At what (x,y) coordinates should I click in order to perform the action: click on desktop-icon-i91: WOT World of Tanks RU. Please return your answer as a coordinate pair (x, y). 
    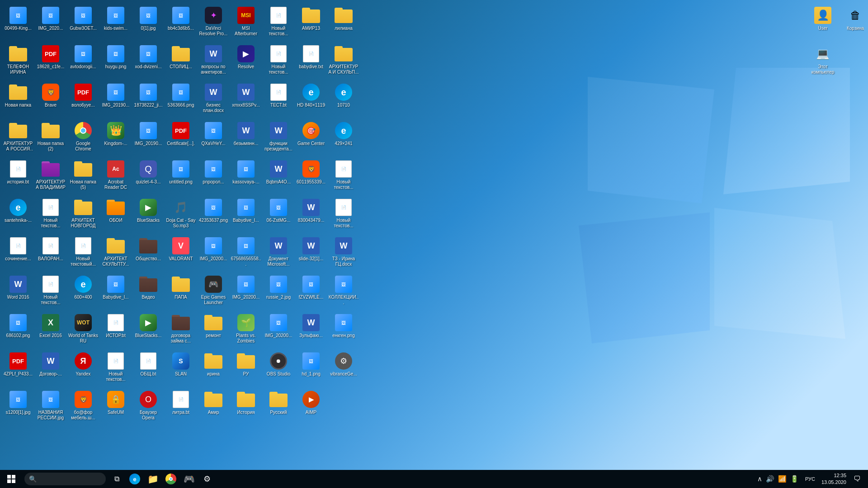
    Looking at the image, I should click on (83, 330).